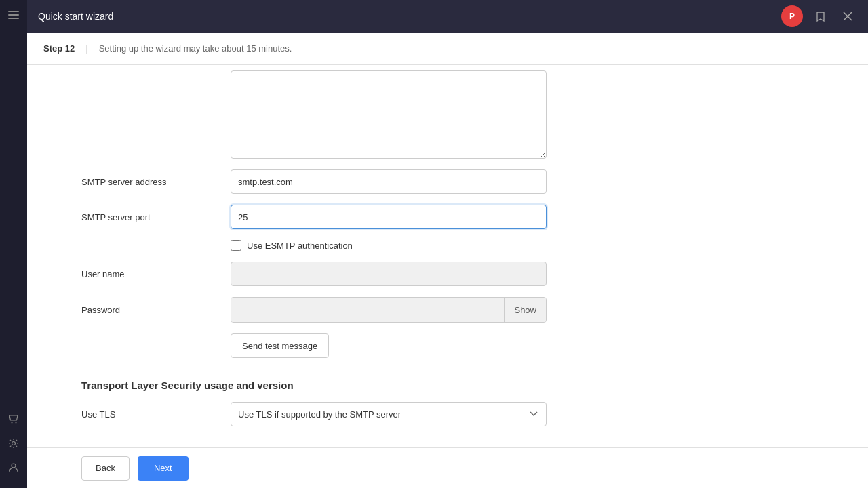 The width and height of the screenshot is (868, 488). I want to click on description-textarea, so click(389, 115).